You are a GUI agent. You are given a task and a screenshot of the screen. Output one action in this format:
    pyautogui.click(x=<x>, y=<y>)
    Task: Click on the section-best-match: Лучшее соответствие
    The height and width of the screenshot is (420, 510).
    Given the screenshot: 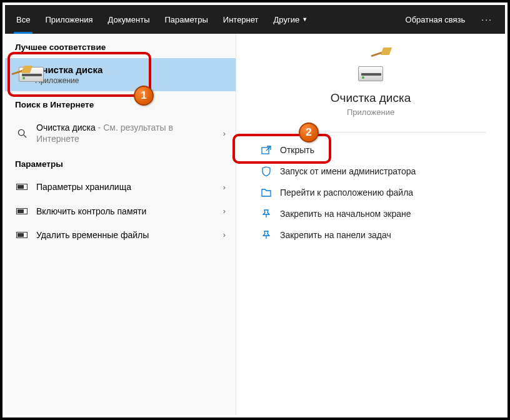 What is the action you would take?
    pyautogui.click(x=120, y=46)
    